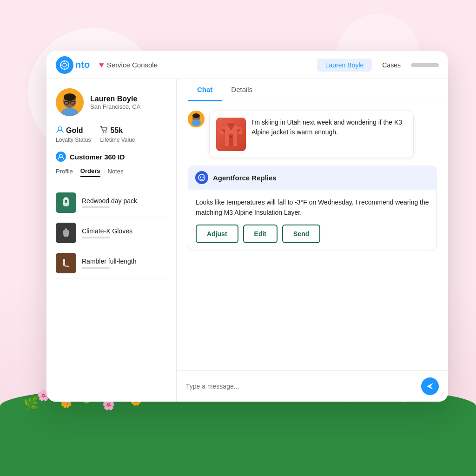 The width and height of the screenshot is (476, 476). What do you see at coordinates (312, 220) in the screenshot?
I see `agentforce-body: Looks like temperatures will fall to -3°…` at bounding box center [312, 220].